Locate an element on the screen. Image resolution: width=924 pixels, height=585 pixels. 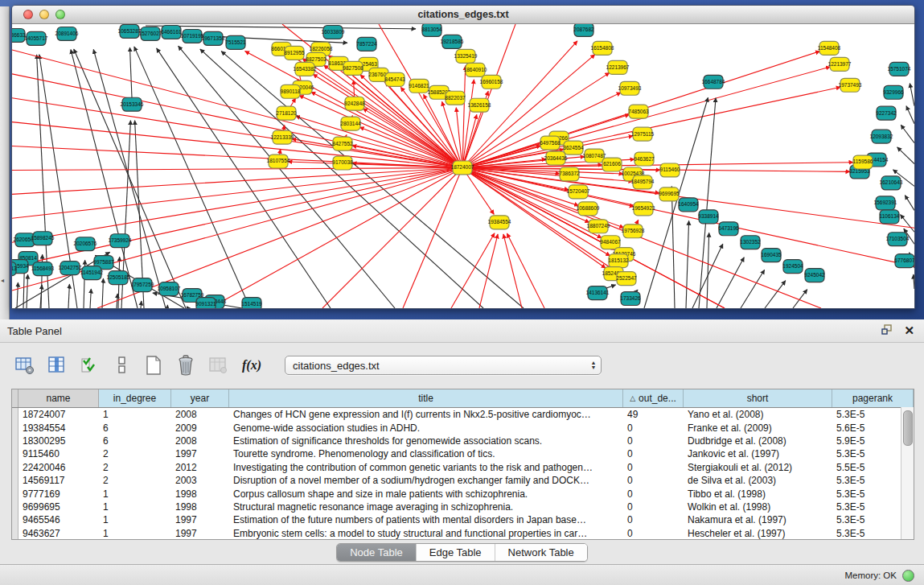
graph-node: 12505185 is located at coordinates (119, 278).